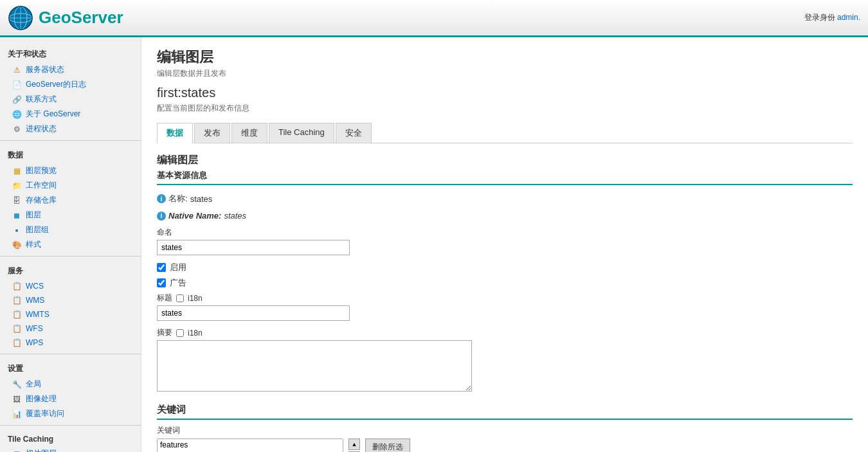 The height and width of the screenshot is (452, 868). What do you see at coordinates (71, 69) in the screenshot?
I see `sidebar-item-server-status: ⚠ 服务器状态` at bounding box center [71, 69].